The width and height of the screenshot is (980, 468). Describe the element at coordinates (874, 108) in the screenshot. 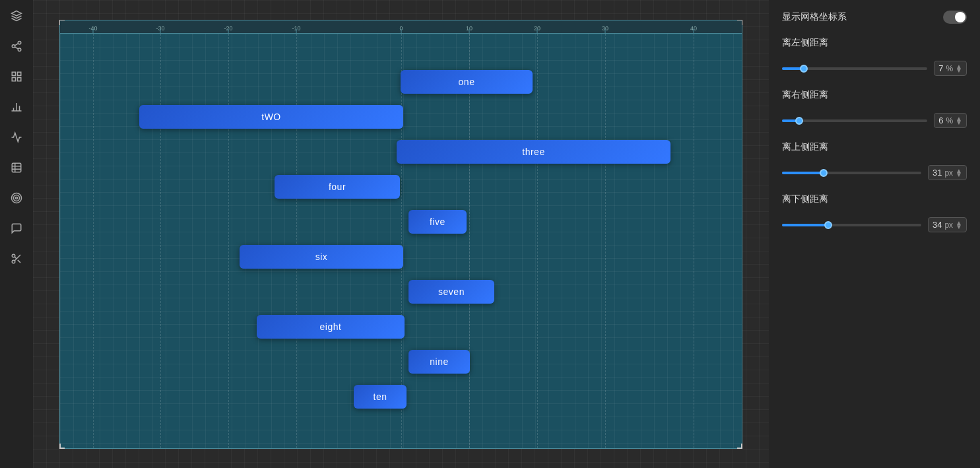

I see `right-distance-section: 离右侧距离 6 % ▲▼` at that location.